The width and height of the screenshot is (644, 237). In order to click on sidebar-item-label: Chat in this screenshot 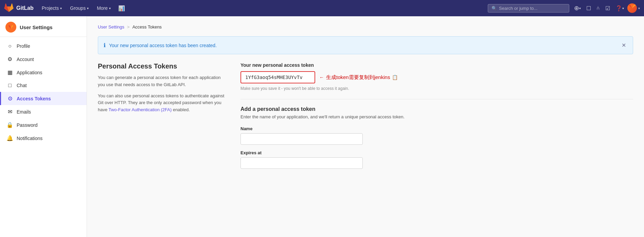, I will do `click(22, 85)`.